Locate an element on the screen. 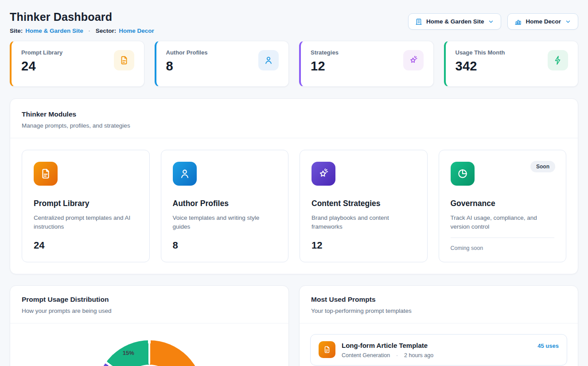 The height and width of the screenshot is (366, 588). divider is located at coordinates (502, 238).